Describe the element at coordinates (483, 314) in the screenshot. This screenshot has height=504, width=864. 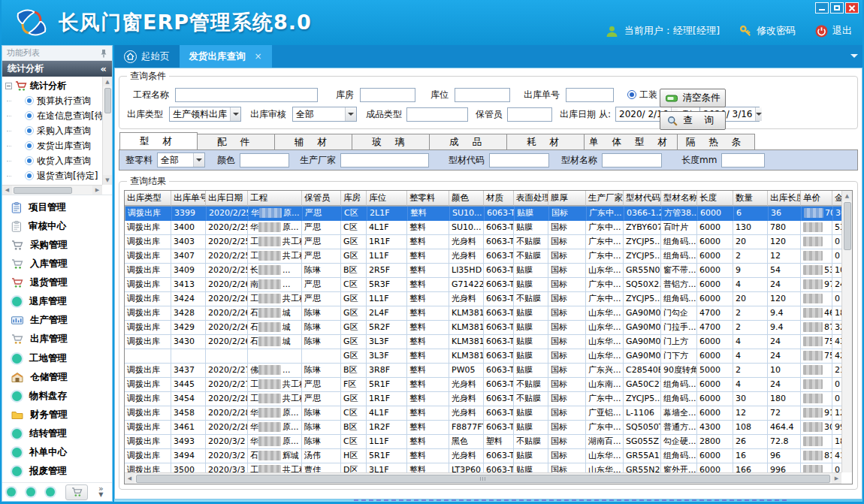
I see `table-row: 调拨出库34282020/2/26石城陈琳G区2L4F整料KLM38176063…` at that location.